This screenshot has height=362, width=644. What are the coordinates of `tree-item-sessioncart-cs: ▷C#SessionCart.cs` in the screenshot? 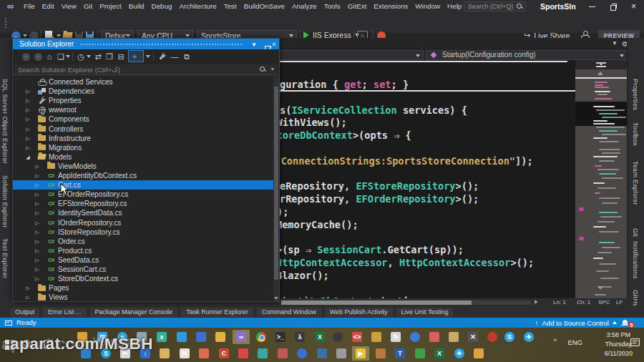 It's located at (144, 269).